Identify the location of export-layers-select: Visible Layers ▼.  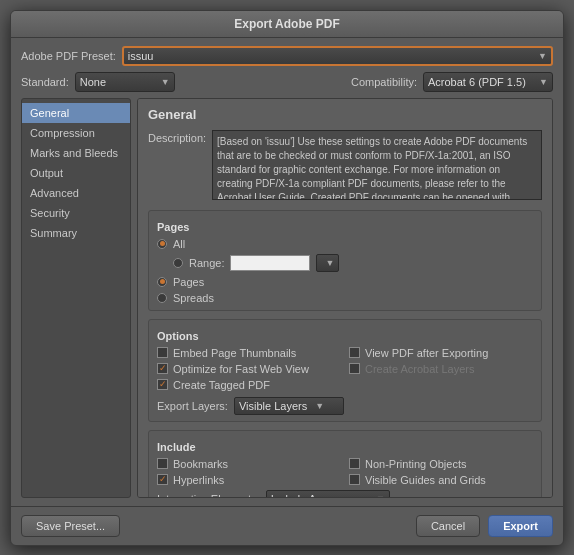
(289, 406).